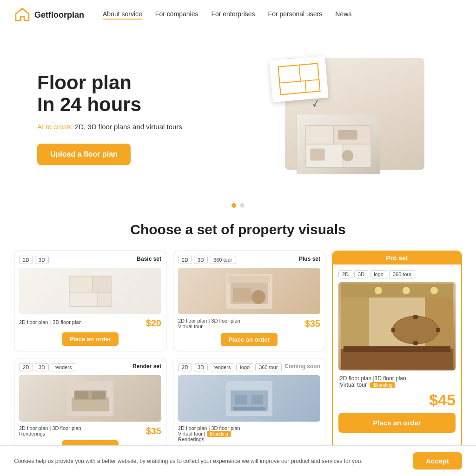  I want to click on pro-price: $45, so click(443, 400).